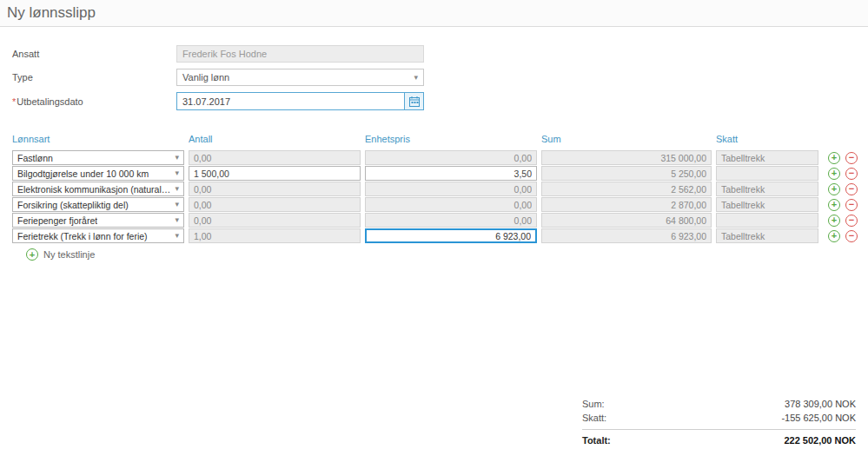 This screenshot has height=456, width=868. I want to click on header-lonnsart: Lønnsart, so click(98, 139).